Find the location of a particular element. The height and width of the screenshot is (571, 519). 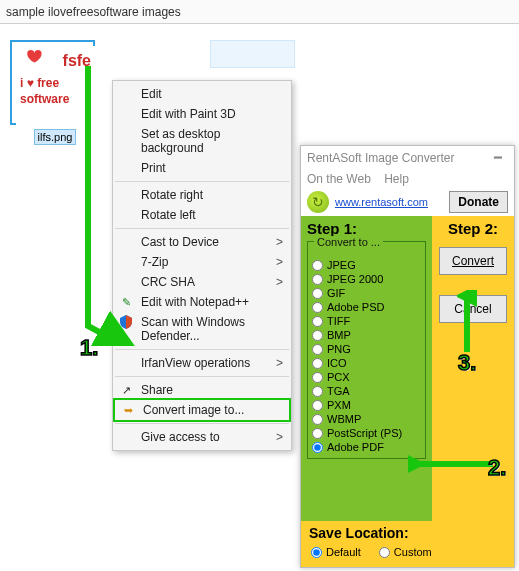

ctx-cast: Cast to Device> is located at coordinates (202, 242).